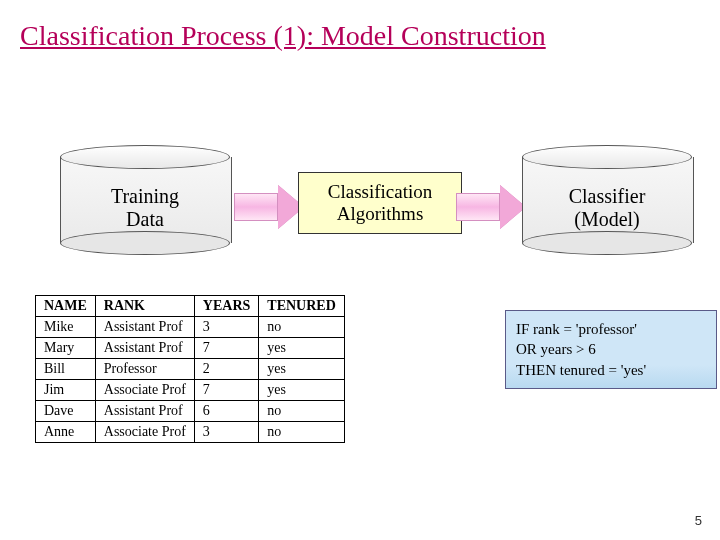 The height and width of the screenshot is (540, 720). Describe the element at coordinates (380, 214) in the screenshot. I see `algo-label-l2: Algorithms` at that location.